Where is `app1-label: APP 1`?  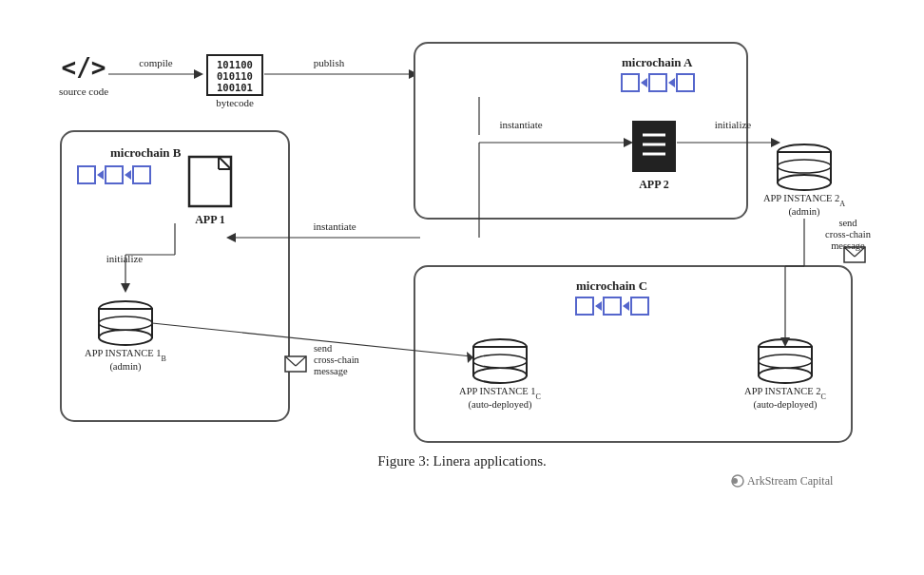
app1-label: APP 1 is located at coordinates (210, 220).